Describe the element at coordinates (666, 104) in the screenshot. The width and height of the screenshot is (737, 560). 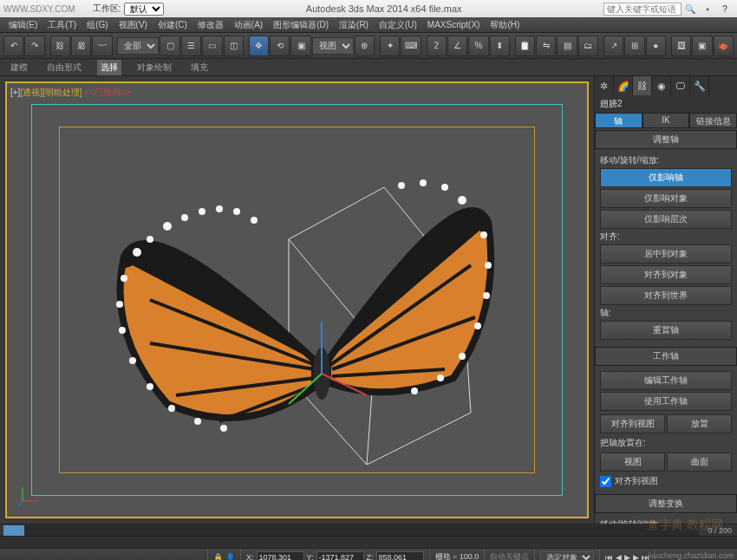
I see `object-name-field: 翅膀2` at that location.